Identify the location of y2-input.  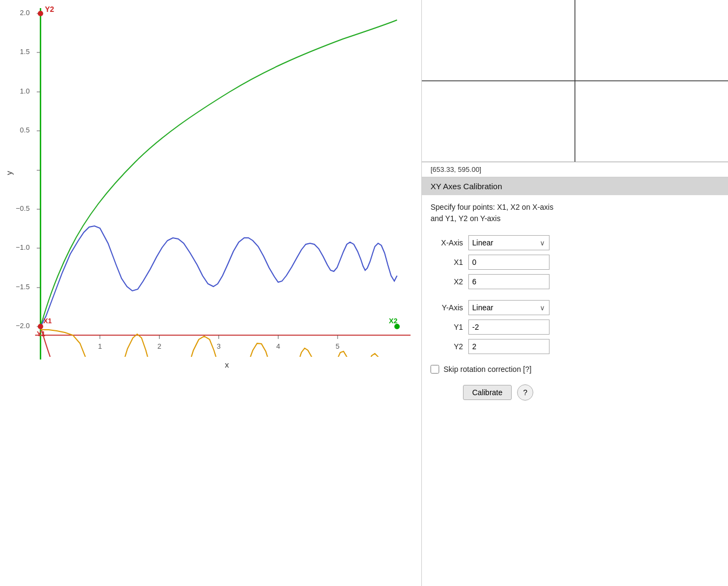
(509, 347).